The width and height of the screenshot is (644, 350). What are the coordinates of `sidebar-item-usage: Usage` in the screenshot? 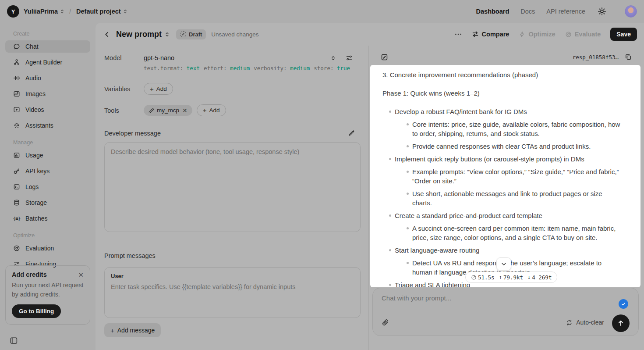 It's located at (48, 155).